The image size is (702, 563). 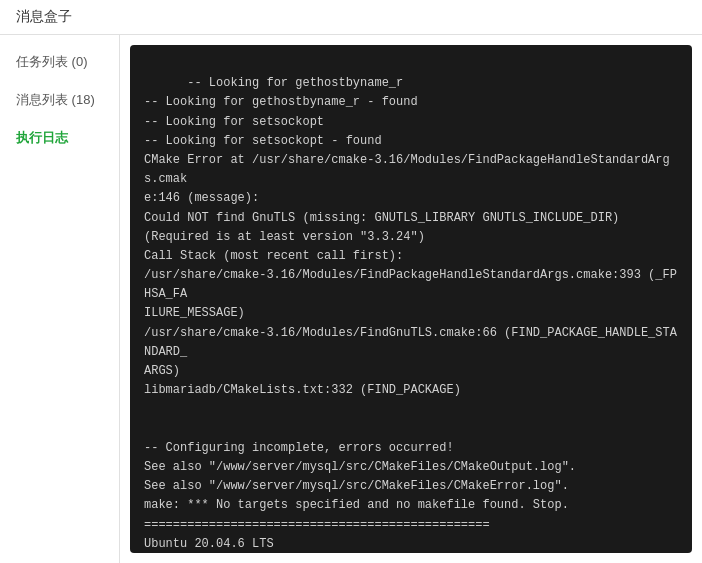 I want to click on title-bar: 消息盒子, so click(x=351, y=18).